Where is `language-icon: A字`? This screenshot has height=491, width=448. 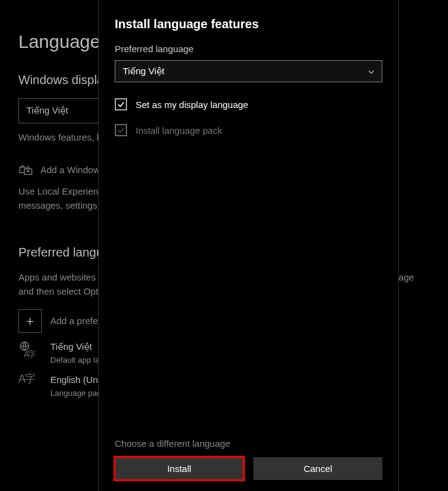
language-icon: A字 is located at coordinates (30, 386).